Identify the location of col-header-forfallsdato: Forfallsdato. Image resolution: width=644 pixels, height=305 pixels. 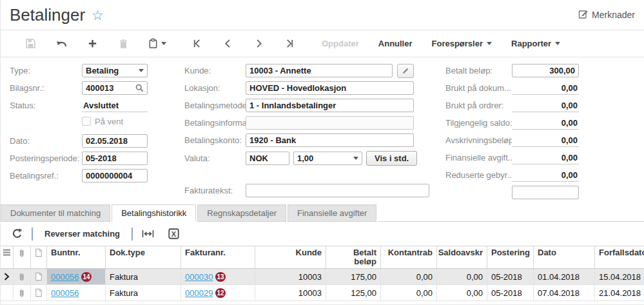
(620, 257).